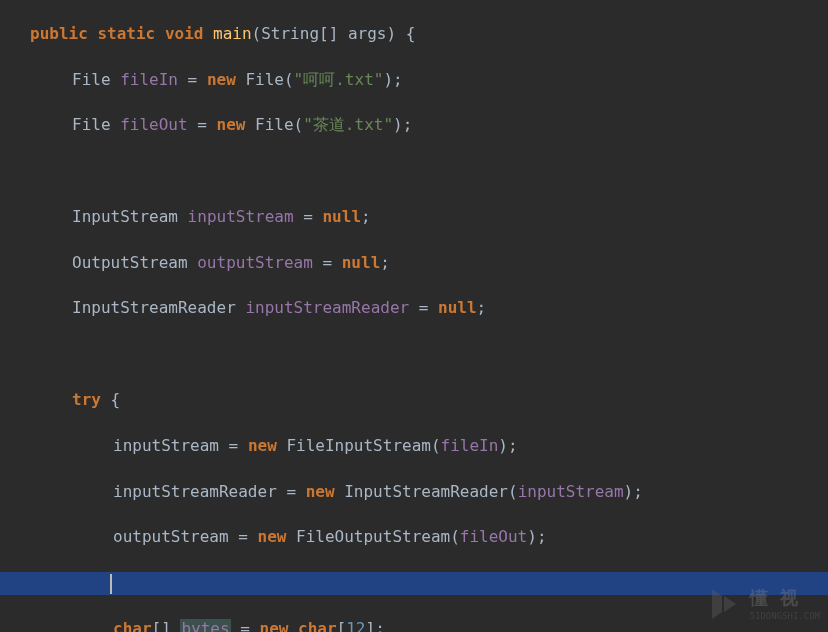 The image size is (828, 632). Describe the element at coordinates (414, 264) in the screenshot. I see `code-line: OutputStream outputStream = null;` at that location.